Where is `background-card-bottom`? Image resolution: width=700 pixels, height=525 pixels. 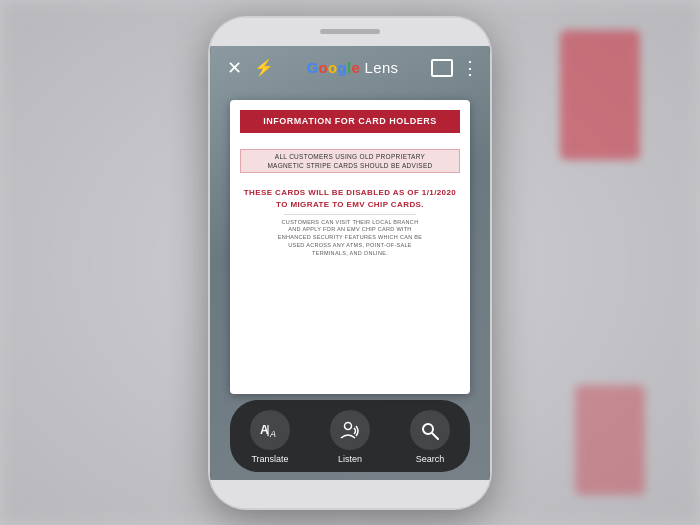
background-card-bottom is located at coordinates (610, 440).